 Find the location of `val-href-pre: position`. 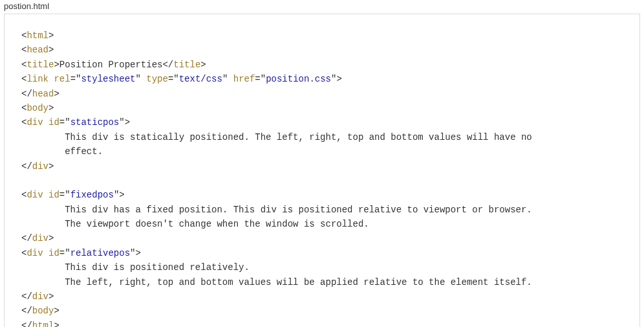

val-href-pre: position is located at coordinates (287, 79).